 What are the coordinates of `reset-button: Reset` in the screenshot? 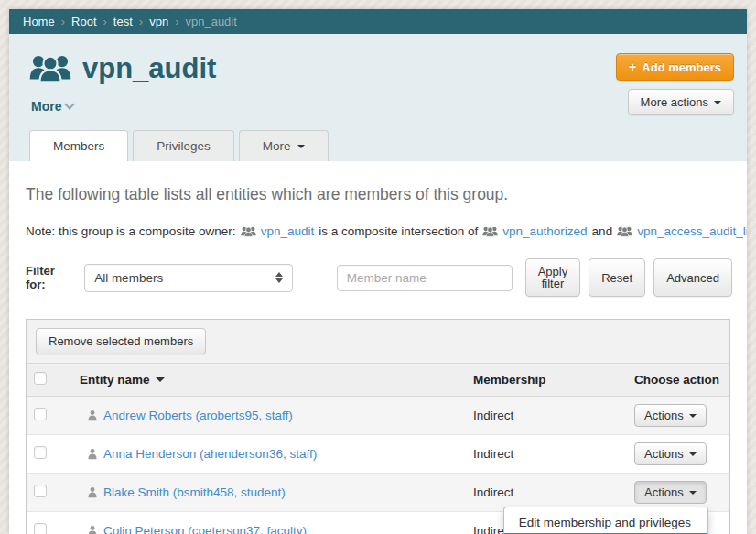 It's located at (617, 278).